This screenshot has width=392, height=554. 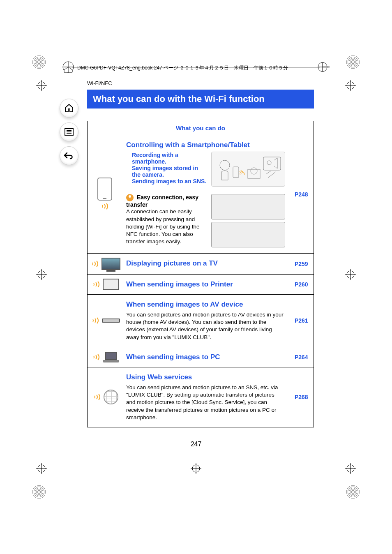 What do you see at coordinates (201, 99) in the screenshot?
I see `section-title: What you can do with the Wi-Fi function` at bounding box center [201, 99].